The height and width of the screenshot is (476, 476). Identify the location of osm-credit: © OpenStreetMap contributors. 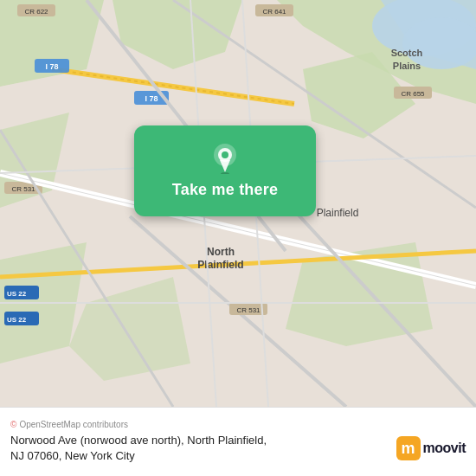
(238, 424).